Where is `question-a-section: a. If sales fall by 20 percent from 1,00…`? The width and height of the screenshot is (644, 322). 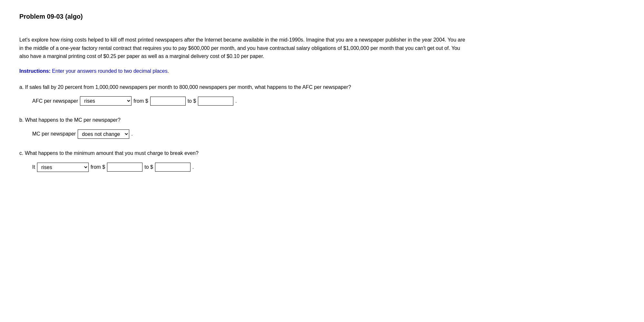 question-a-section: a. If sales fall by 20 percent from 1,00… is located at coordinates (322, 95).